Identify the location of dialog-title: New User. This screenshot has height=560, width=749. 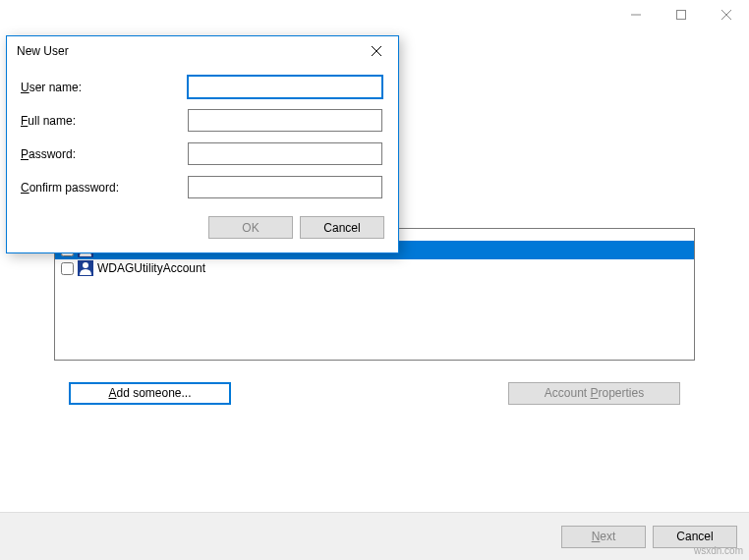
(43, 51).